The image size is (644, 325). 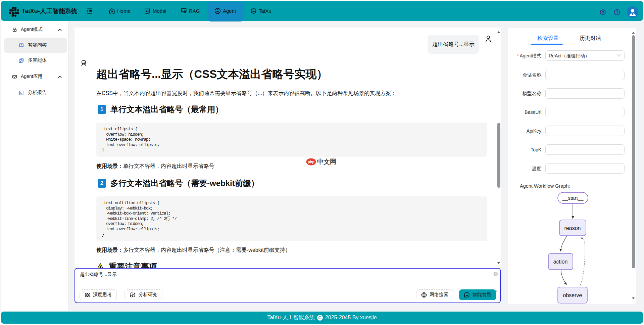 What do you see at coordinates (573, 295) in the screenshot?
I see `svg-text: observe` at bounding box center [573, 295].